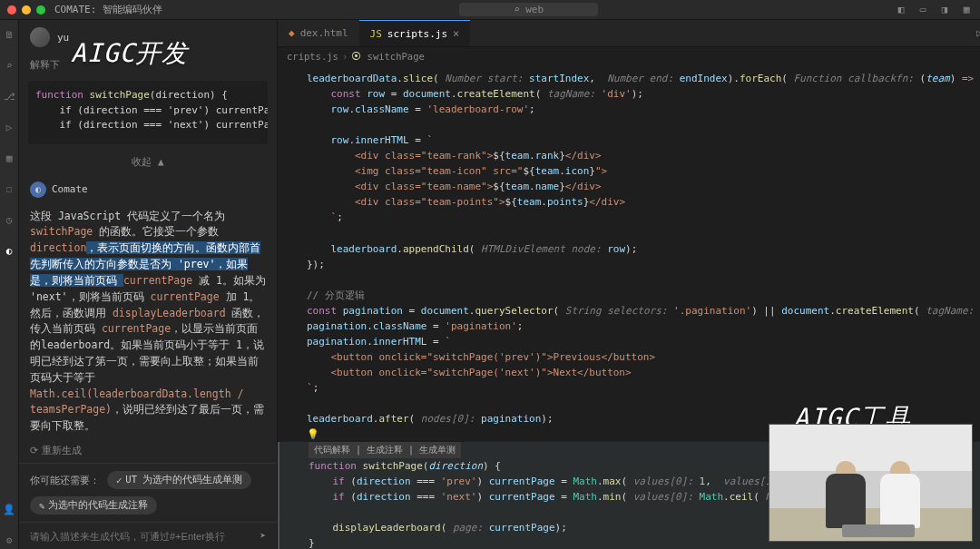 Image resolution: width=980 pixels, height=549 pixels. What do you see at coordinates (9, 540) in the screenshot?
I see `settings-icon: ⚙` at bounding box center [9, 540].